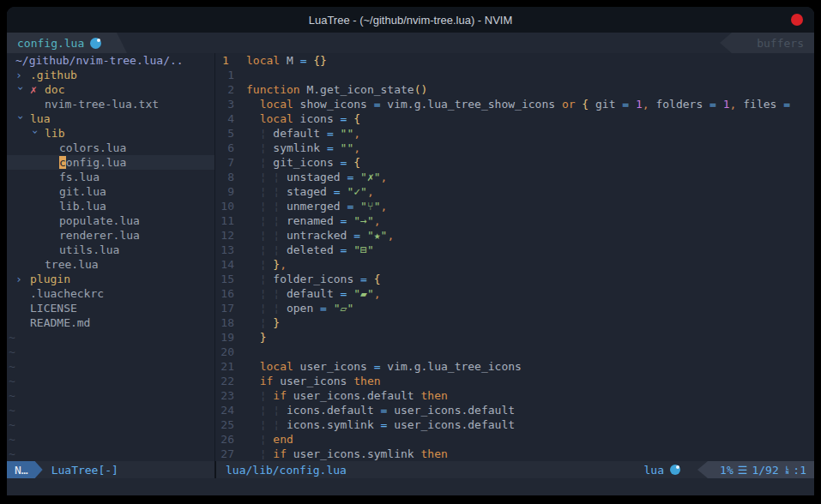 The height and width of the screenshot is (504, 821). Describe the element at coordinates (515, 105) in the screenshot. I see `code-line: 3 local show_icons = vim.g.lua_tree_show…` at that location.